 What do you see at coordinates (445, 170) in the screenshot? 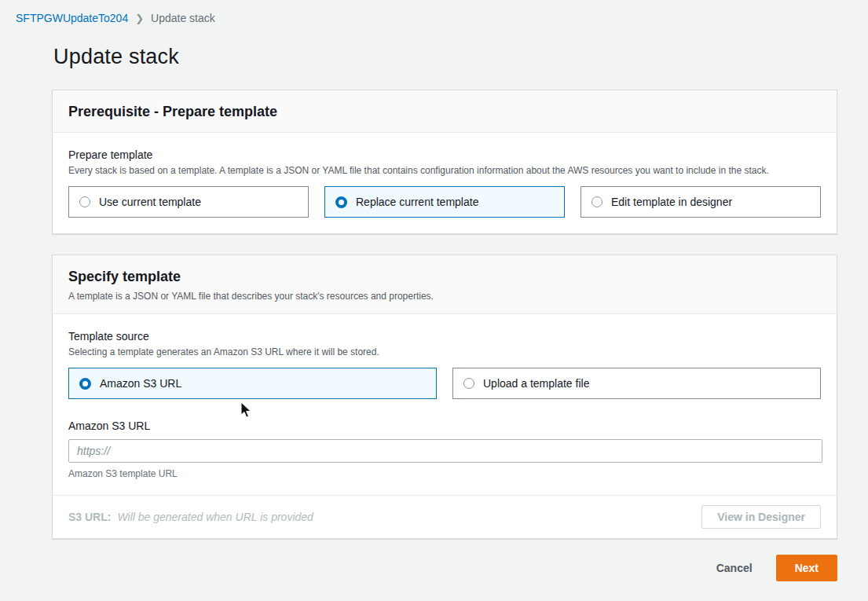
I see `prepare-template-description: Every stack is based on a template. A te…` at bounding box center [445, 170].